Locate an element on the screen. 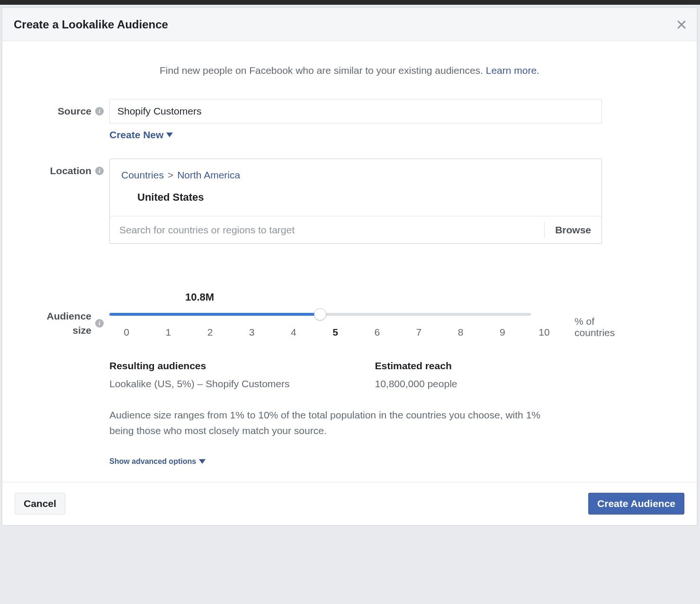  location-box: Countries > North America United States … is located at coordinates (356, 201).